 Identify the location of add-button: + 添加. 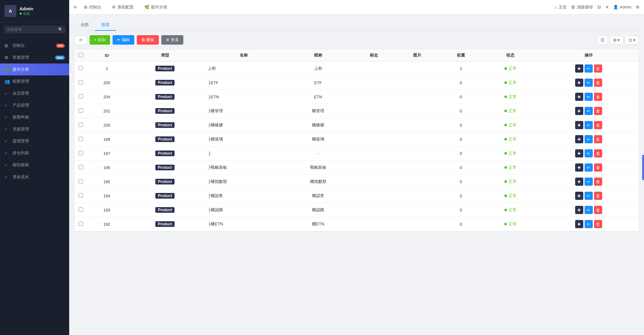
(100, 40).